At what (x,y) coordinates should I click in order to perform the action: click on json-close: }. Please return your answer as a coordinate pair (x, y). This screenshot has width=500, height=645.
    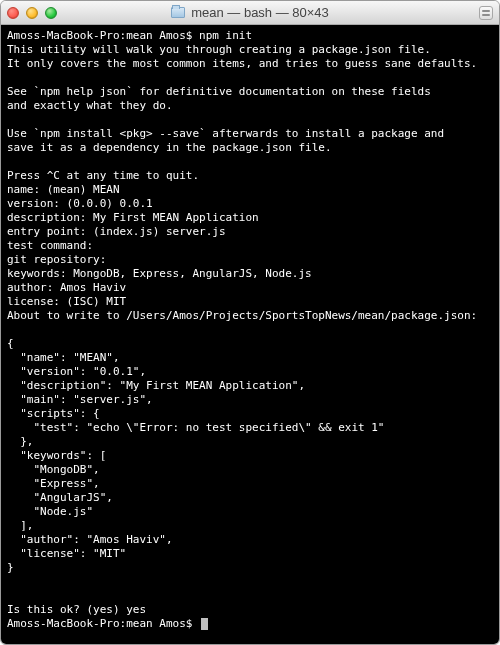
    Looking at the image, I should click on (10, 568).